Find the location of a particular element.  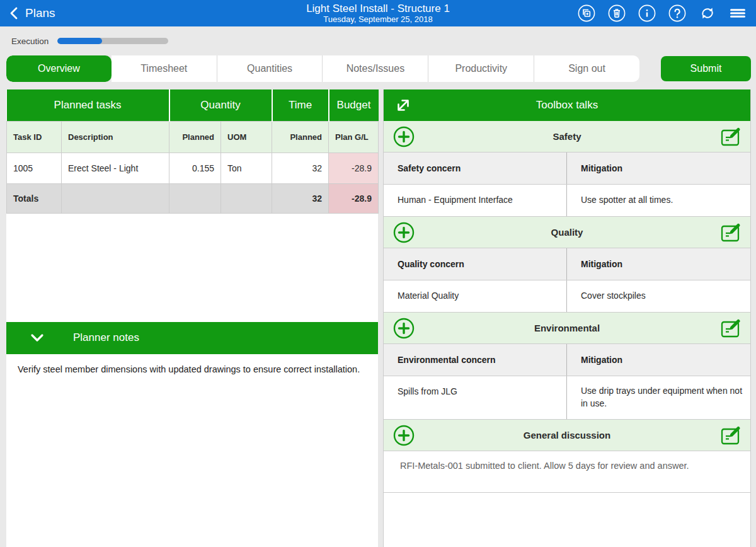

expand-button is located at coordinates (403, 105).